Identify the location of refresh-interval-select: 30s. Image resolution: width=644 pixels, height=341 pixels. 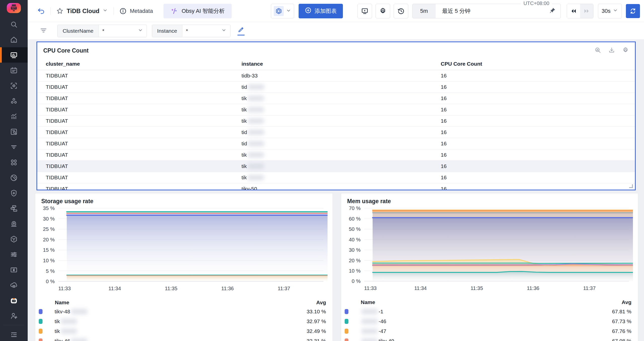
(610, 11).